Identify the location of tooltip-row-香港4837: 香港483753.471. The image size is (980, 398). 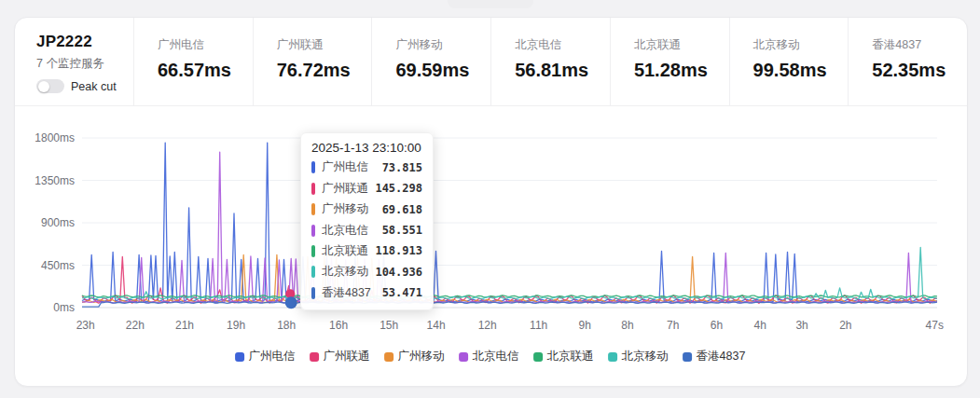
(367, 293).